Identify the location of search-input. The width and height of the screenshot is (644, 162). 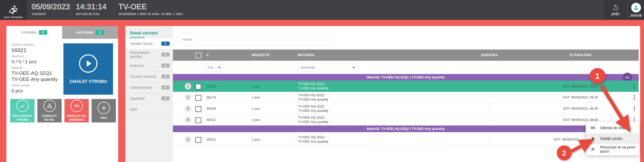
(255, 39).